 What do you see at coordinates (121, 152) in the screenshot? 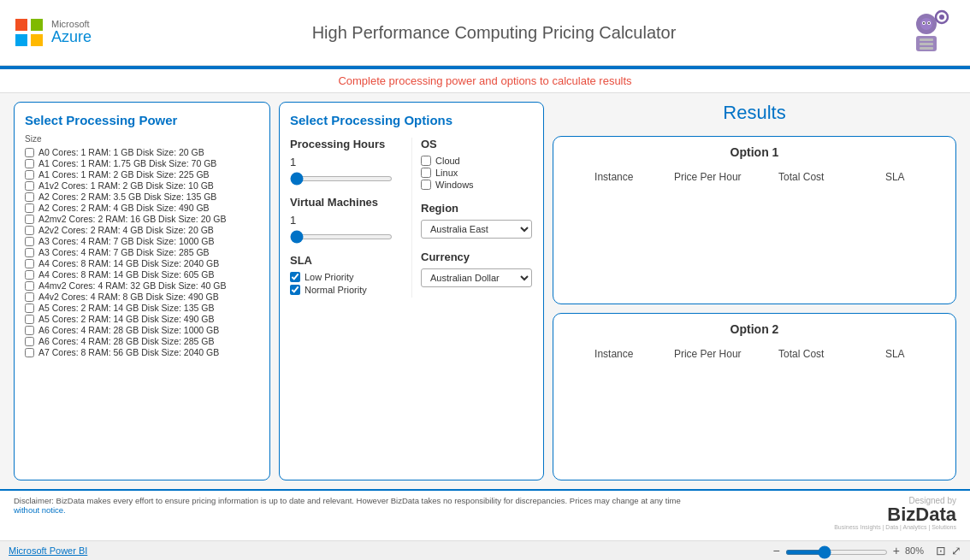
I see `vm-label: A0 Cores: 1 RAM: 1 GB Disk Size: 20 GB` at bounding box center [121, 152].